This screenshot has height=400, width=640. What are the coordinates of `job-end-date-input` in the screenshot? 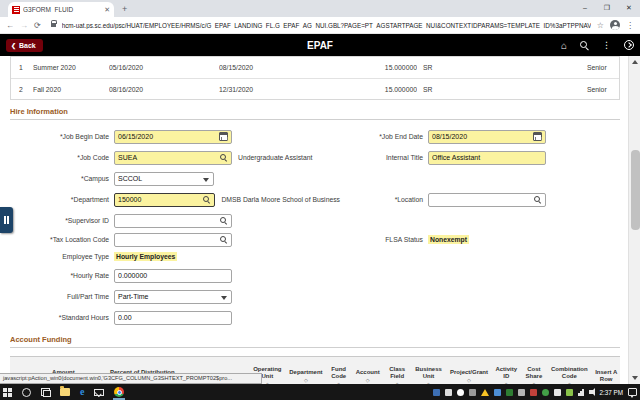 It's located at (482, 136).